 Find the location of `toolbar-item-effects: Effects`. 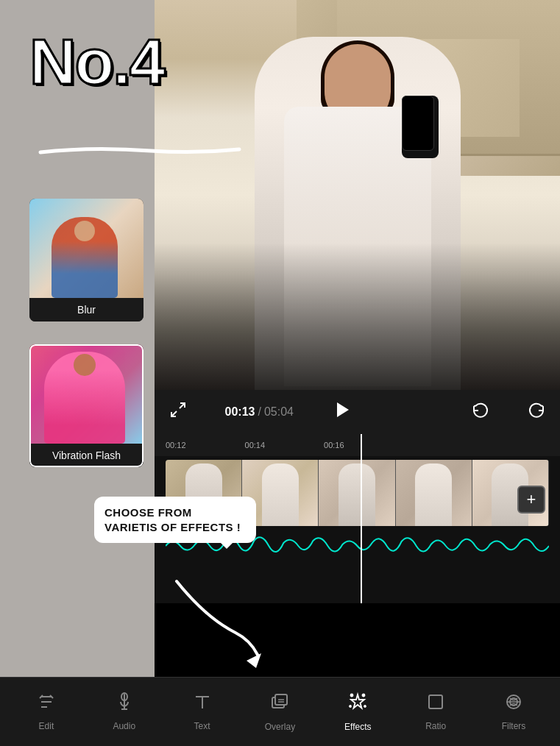

toolbar-item-effects: Effects is located at coordinates (358, 712).